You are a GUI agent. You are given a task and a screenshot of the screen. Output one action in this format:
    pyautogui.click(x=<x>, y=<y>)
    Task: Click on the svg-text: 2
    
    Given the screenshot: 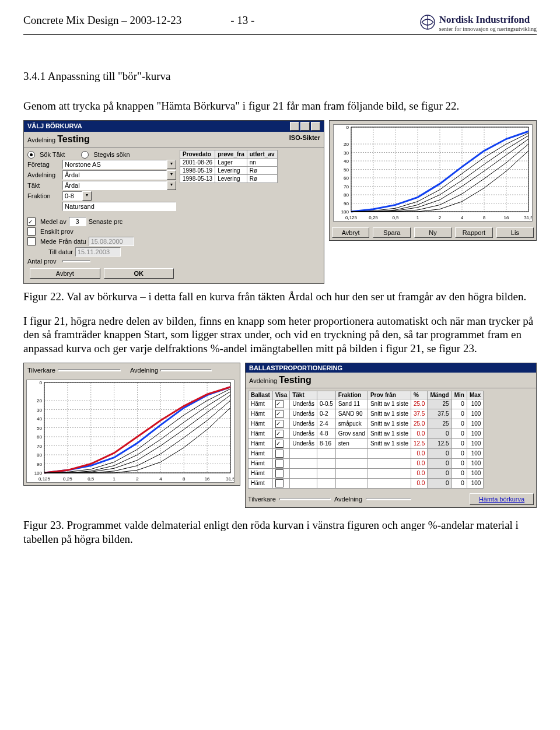 What is the action you would take?
    pyautogui.click(x=440, y=218)
    